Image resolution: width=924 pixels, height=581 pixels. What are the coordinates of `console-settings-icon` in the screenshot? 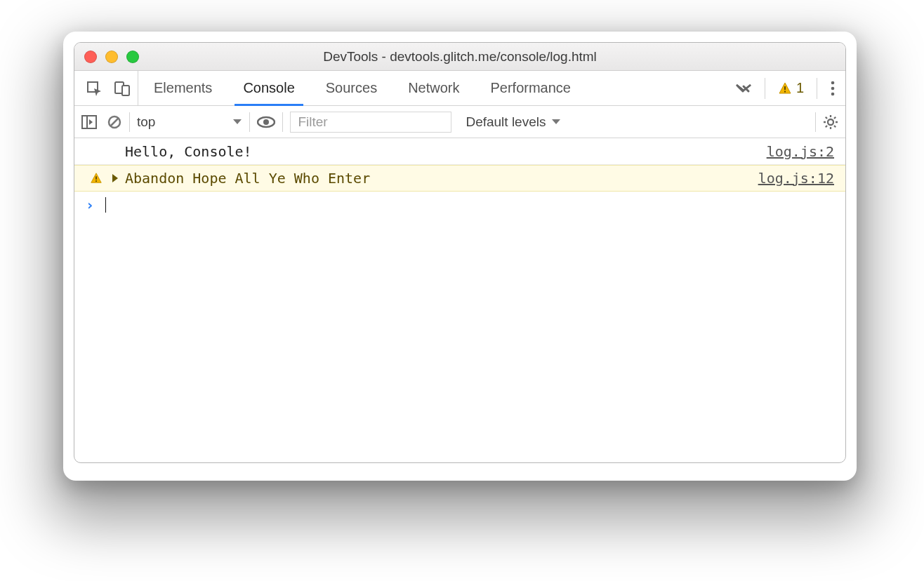 It's located at (831, 122).